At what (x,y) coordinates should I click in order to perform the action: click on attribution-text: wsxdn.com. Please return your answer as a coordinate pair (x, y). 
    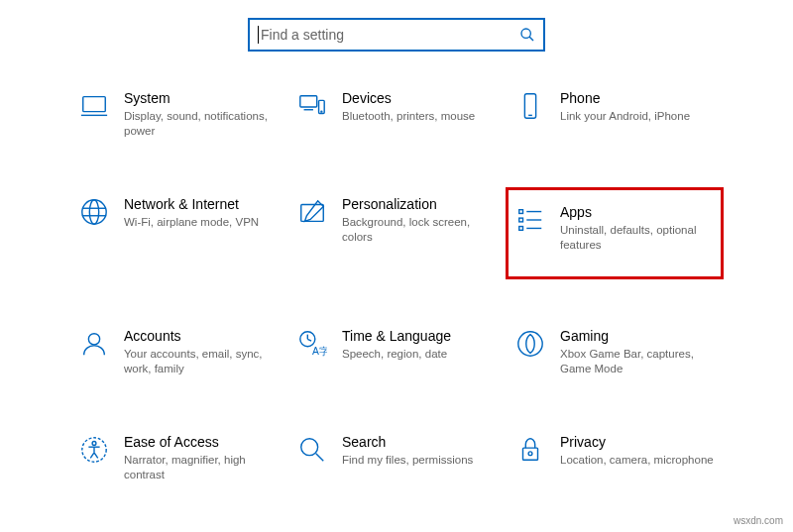
    Looking at the image, I should click on (758, 521).